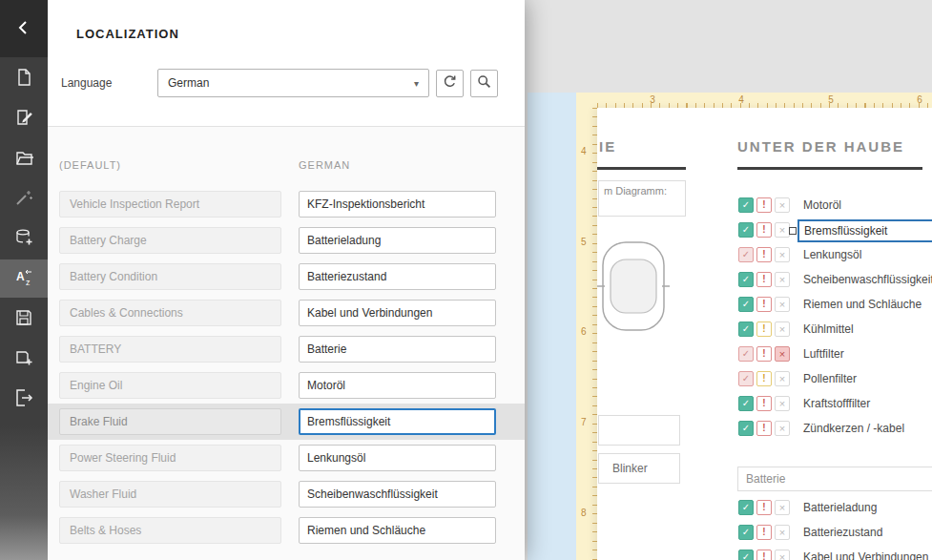 The width and height of the screenshot is (932, 560). Describe the element at coordinates (639, 430) in the screenshot. I see `report-field-box` at that location.